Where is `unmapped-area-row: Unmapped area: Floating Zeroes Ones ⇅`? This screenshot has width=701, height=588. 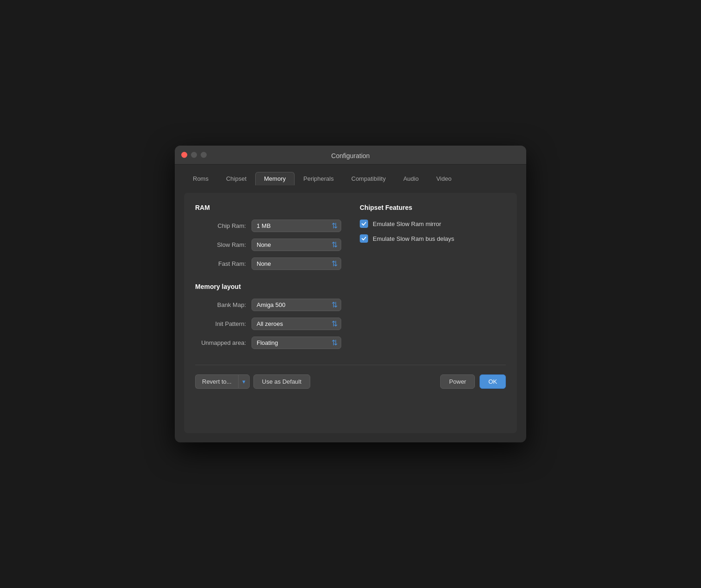 unmapped-area-row: Unmapped area: Floating Zeroes Ones ⇅ is located at coordinates (268, 343).